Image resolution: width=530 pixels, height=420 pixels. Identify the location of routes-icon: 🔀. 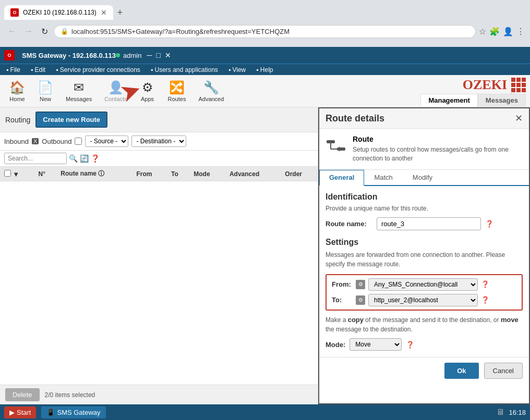
(177, 88).